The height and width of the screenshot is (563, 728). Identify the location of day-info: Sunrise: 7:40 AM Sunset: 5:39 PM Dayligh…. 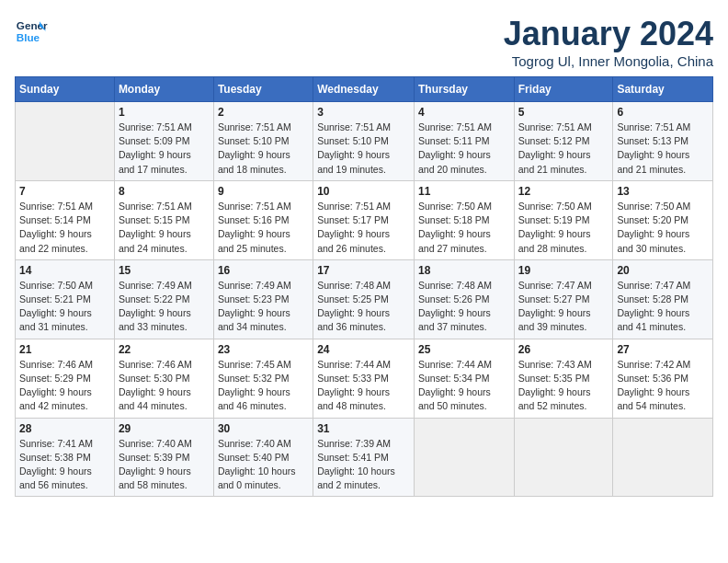
(164, 465).